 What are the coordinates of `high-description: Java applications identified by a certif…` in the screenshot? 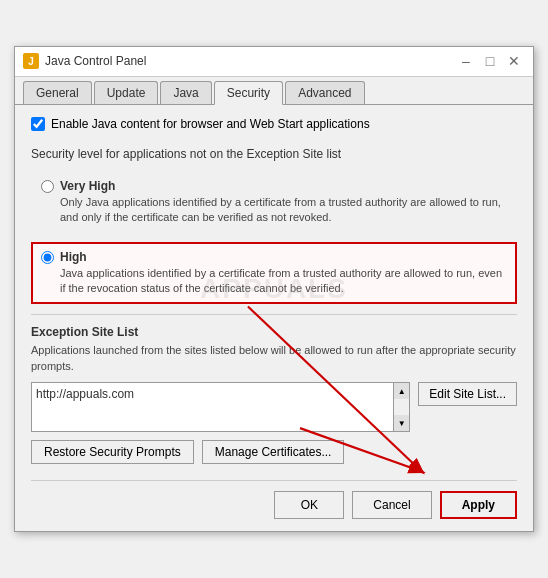 It's located at (284, 282).